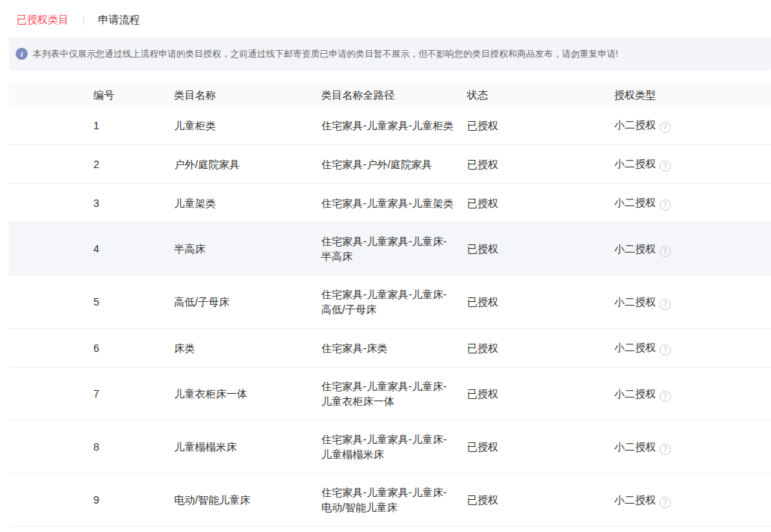 The height and width of the screenshot is (532, 771). I want to click on row-number-cell: 10, so click(91, 529).